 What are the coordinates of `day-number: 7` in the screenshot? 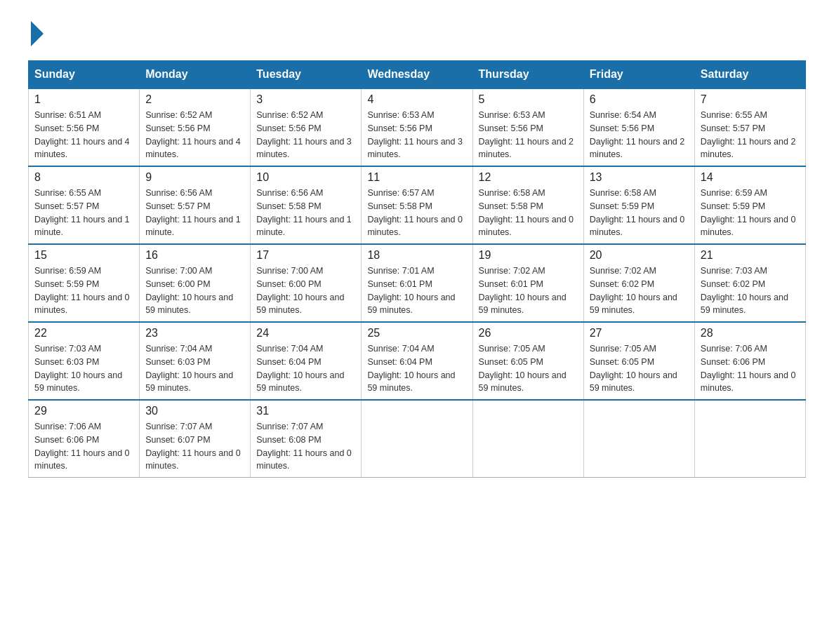 It's located at (750, 100).